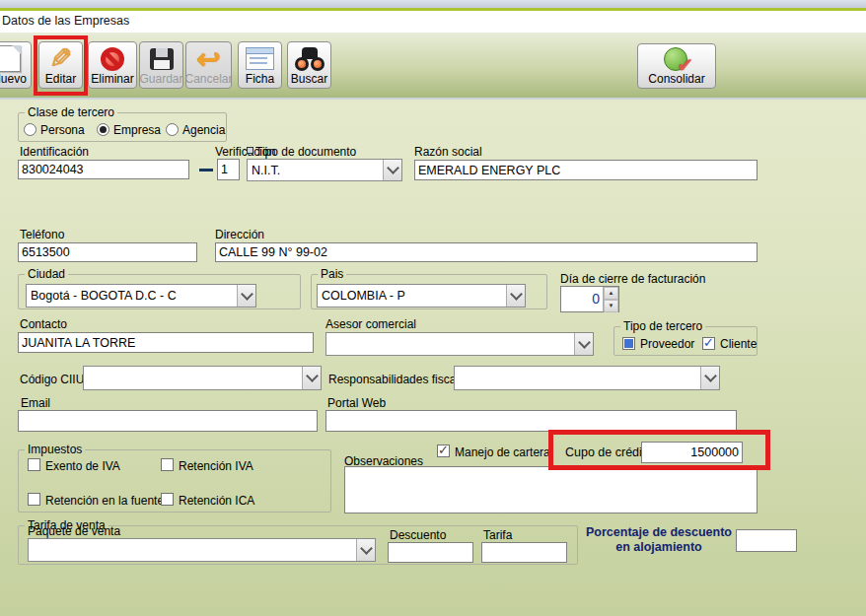 The image size is (866, 616). What do you see at coordinates (54, 152) in the screenshot?
I see `identificacion-label: Identificación` at bounding box center [54, 152].